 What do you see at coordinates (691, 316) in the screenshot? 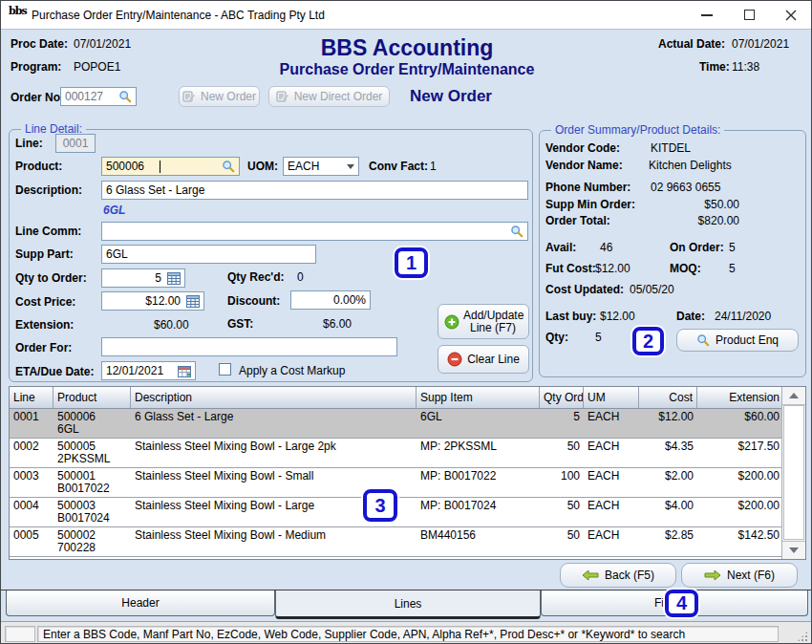
I see `last-buy-date-label: Date:` at bounding box center [691, 316].